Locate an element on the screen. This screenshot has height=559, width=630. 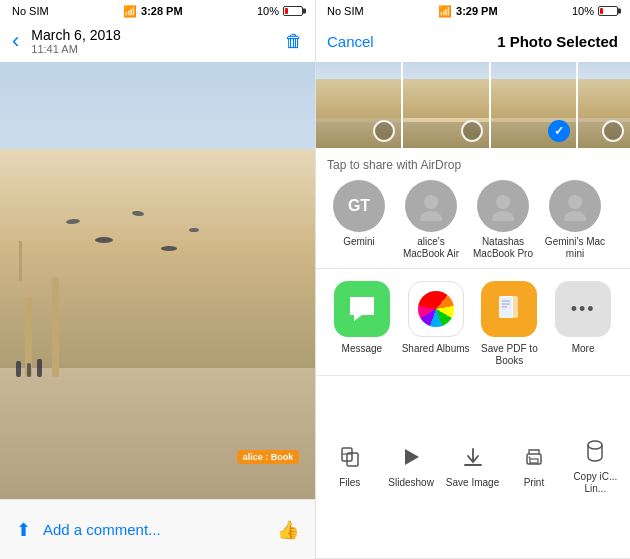
birds is located at coordinates (142, 246).